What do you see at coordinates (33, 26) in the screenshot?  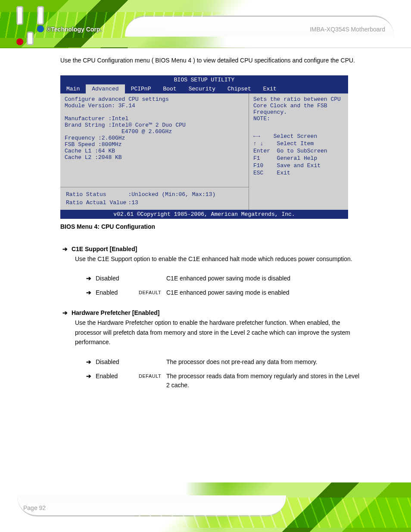 I see `iei-logo` at bounding box center [33, 26].